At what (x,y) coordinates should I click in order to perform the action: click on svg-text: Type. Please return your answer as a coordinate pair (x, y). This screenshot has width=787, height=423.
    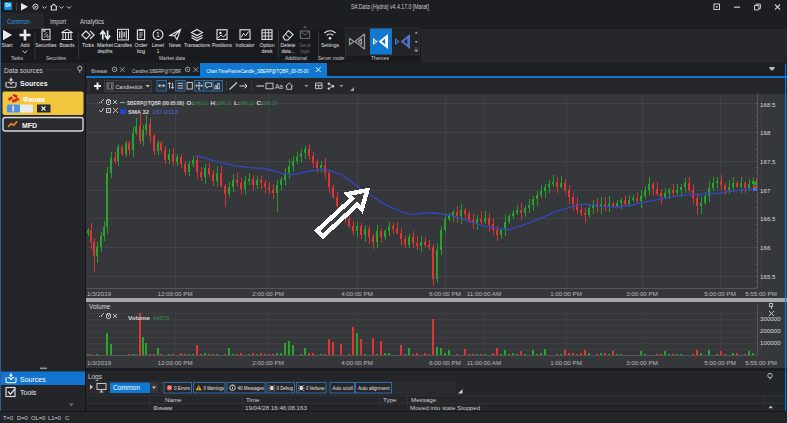
    Looking at the image, I should click on (390, 400).